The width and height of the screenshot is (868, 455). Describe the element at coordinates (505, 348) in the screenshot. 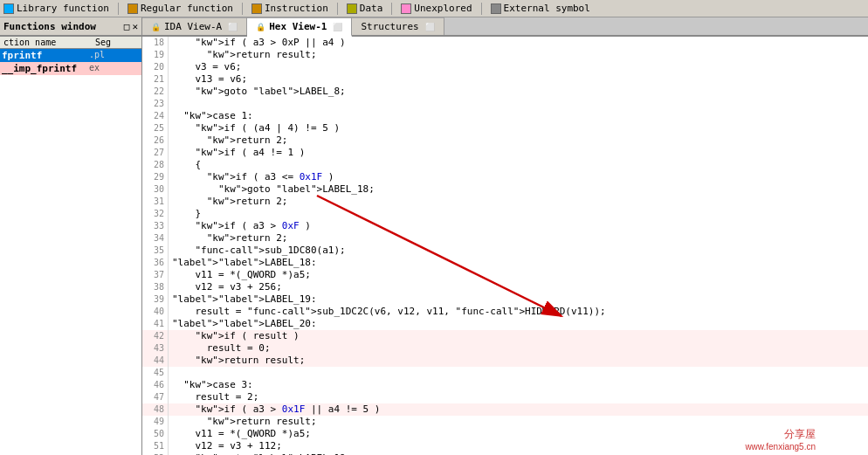

I see `code-line: 43 result = 0;` at that location.